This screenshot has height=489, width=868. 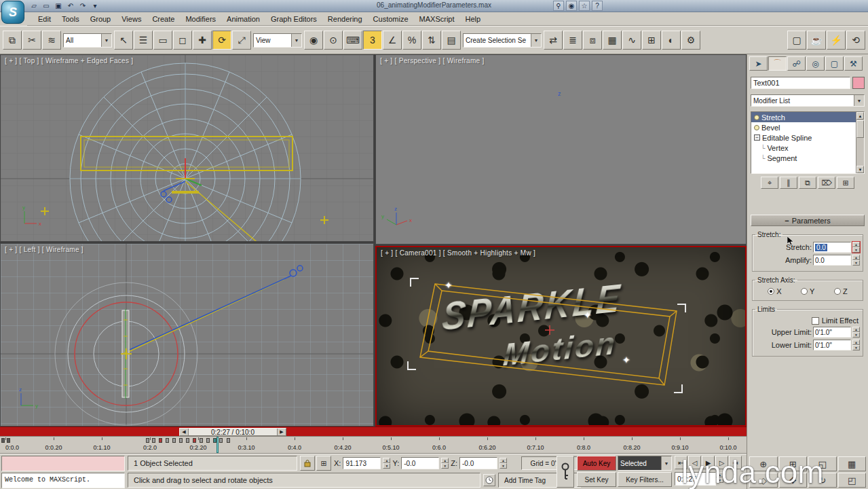 What do you see at coordinates (432, 61) in the screenshot?
I see `viewport-perspective-label: [ + ] [ Perspective ] [ Wireframe ]` at bounding box center [432, 61].